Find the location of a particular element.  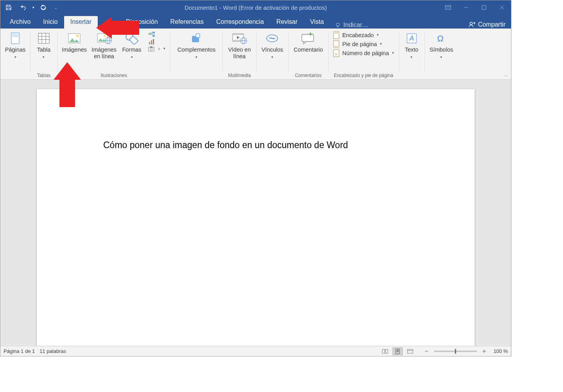

minimize-icon is located at coordinates (466, 7).